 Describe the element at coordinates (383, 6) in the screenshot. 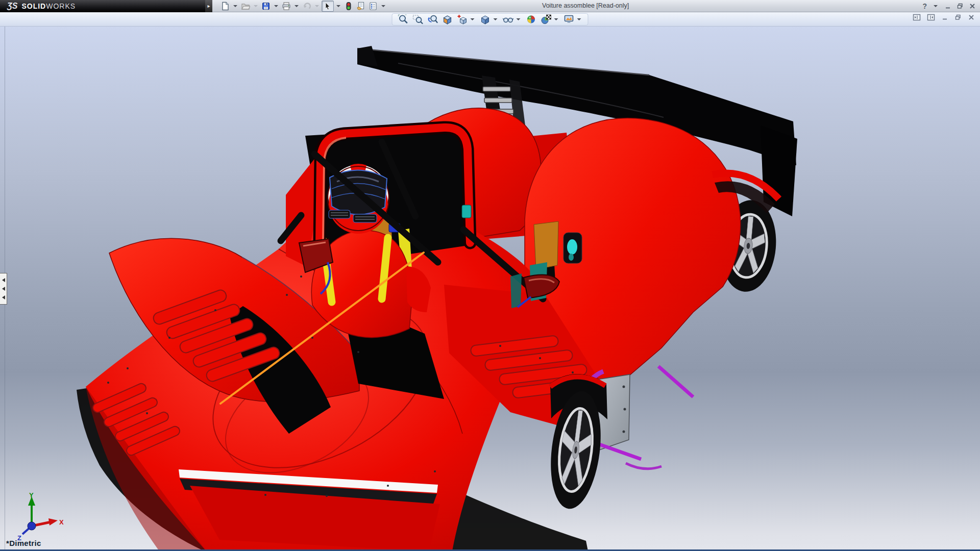

I see `options-dropdown-caret-icon` at that location.